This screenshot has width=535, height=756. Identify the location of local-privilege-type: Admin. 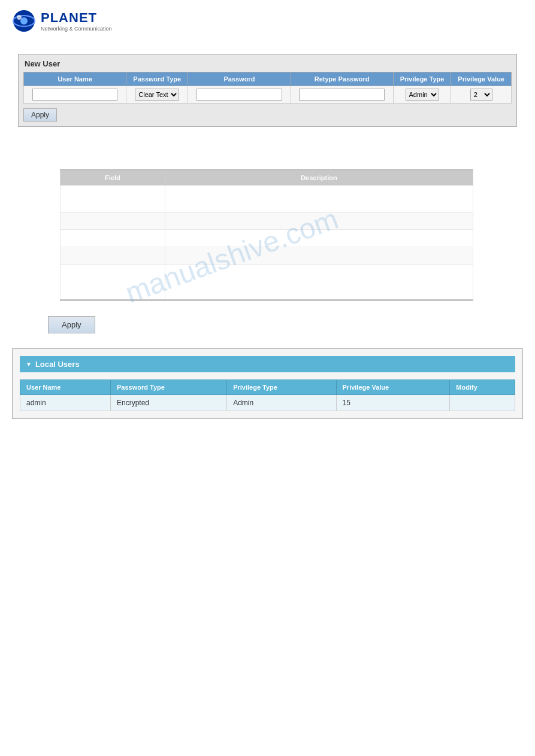
(282, 403).